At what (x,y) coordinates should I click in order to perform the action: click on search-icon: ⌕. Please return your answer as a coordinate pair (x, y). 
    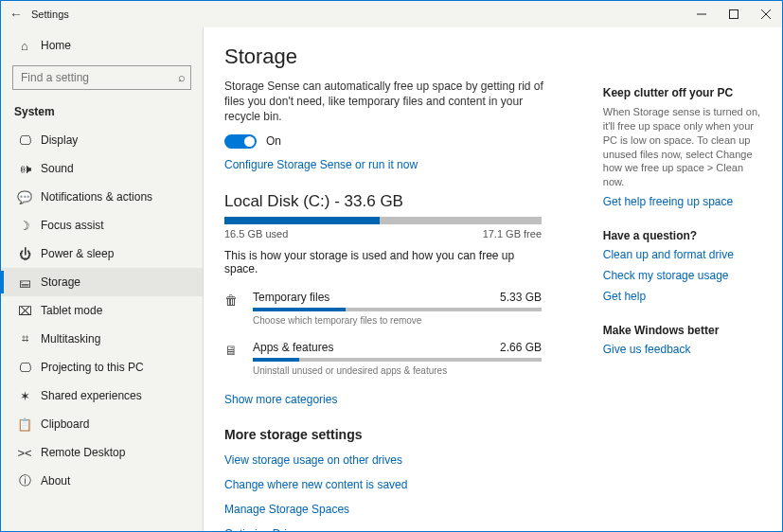
    Looking at the image, I should click on (182, 78).